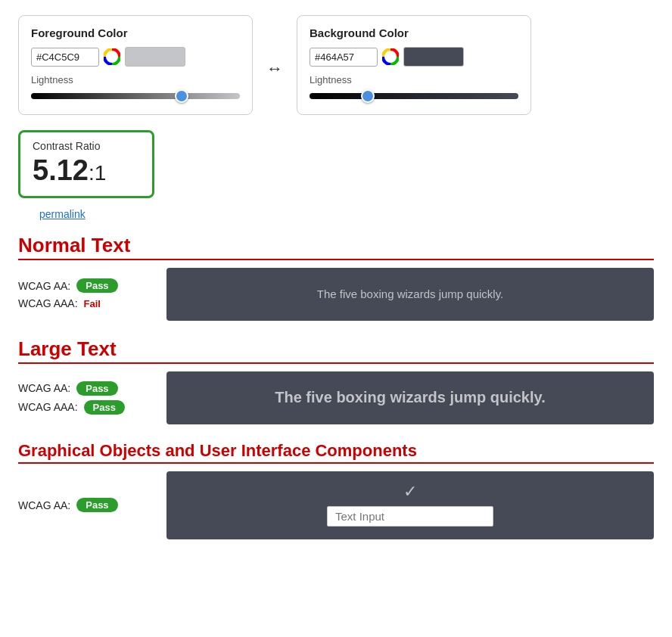 The image size is (672, 637). Describe the element at coordinates (97, 389) in the screenshot. I see `large-text-wcag-aa-badge: Pass` at that location.